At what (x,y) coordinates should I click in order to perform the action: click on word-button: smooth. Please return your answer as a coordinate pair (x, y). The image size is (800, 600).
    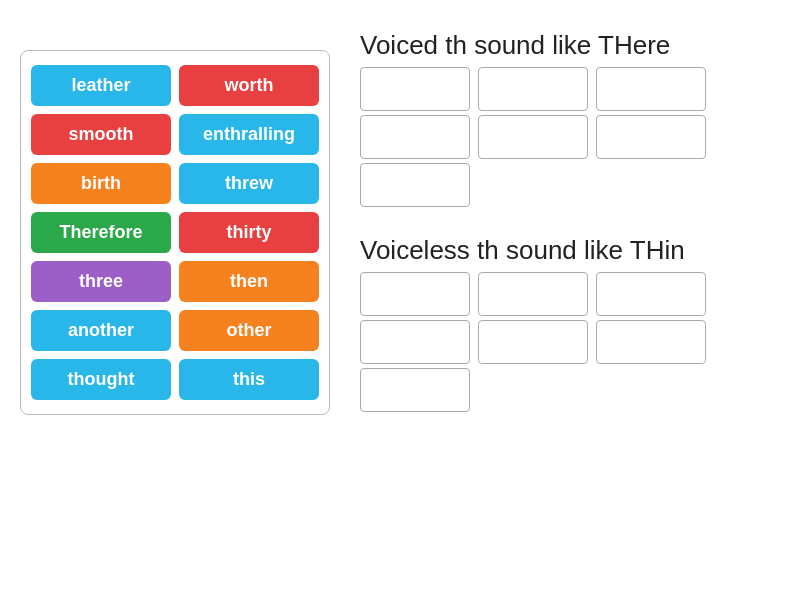
    Looking at the image, I should click on (101, 134).